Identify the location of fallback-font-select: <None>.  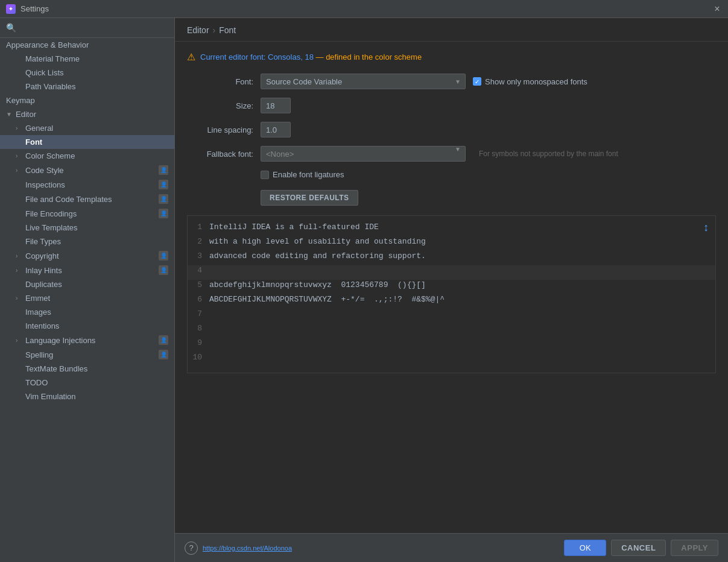
(363, 154).